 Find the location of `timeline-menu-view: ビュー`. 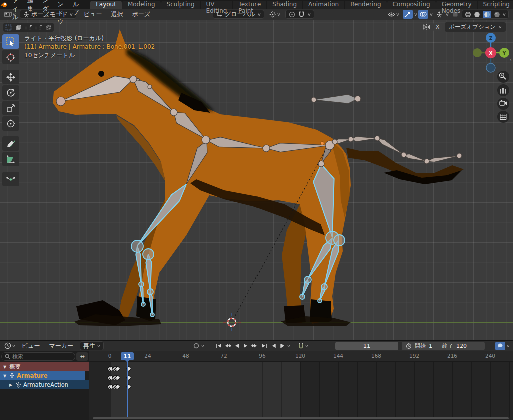

timeline-menu-view: ビュー is located at coordinates (31, 346).